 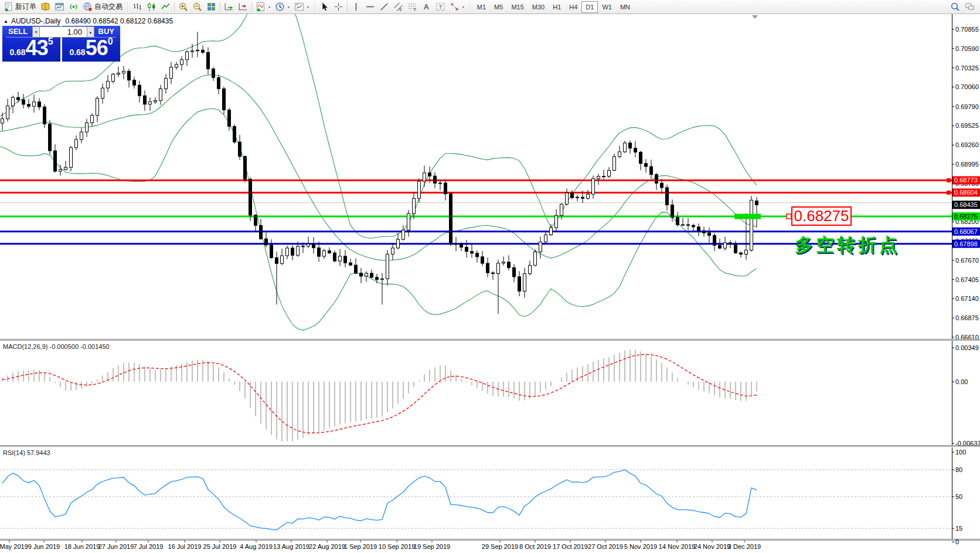 I want to click on collapse-arrow-icon: ▲, so click(x=6, y=21).